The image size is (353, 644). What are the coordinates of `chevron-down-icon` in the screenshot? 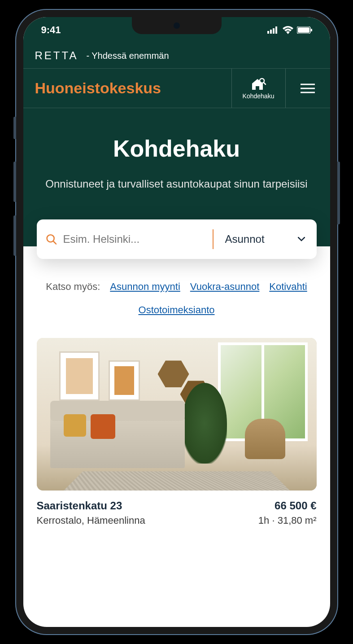 It's located at (301, 239).